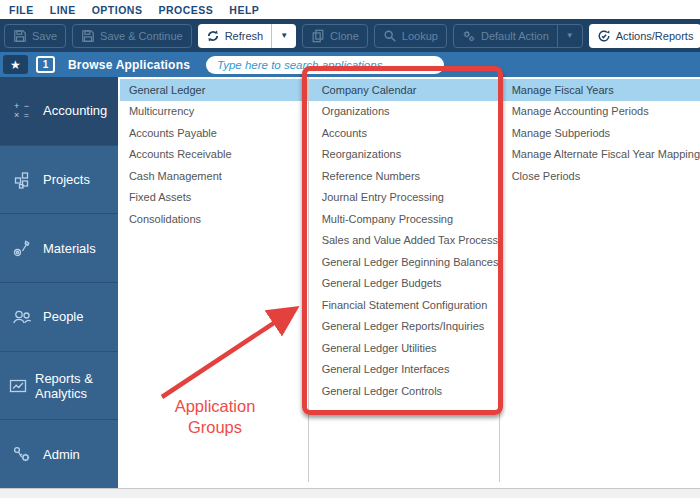 The width and height of the screenshot is (700, 498). Describe the element at coordinates (655, 36) in the screenshot. I see `actions-reports-label: Actions/Reports` at that location.